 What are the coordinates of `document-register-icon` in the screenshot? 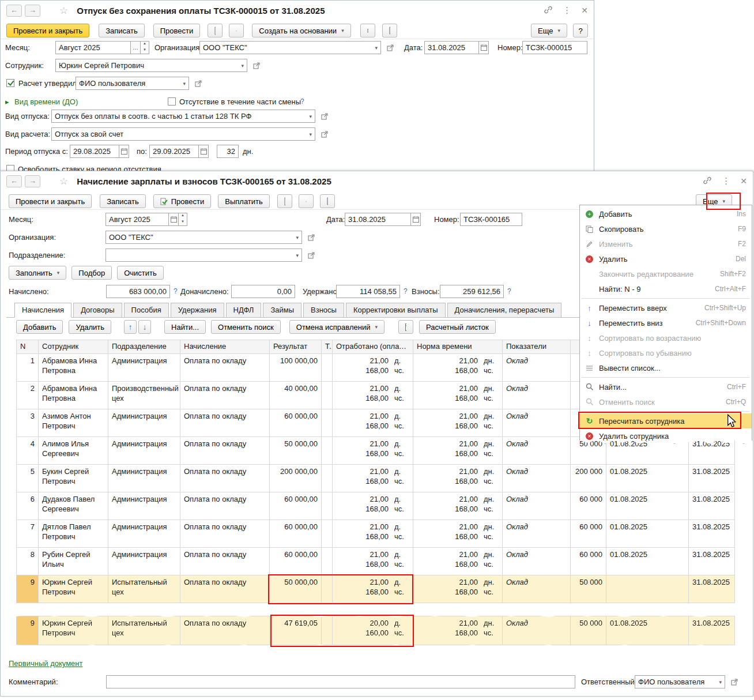 It's located at (285, 201).